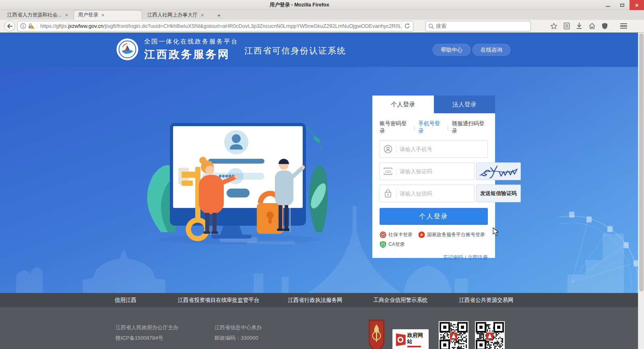 This screenshot has height=349, width=644. What do you see at coordinates (453, 258) in the screenshot?
I see `forgot-password-link: 忘记密码` at bounding box center [453, 258].